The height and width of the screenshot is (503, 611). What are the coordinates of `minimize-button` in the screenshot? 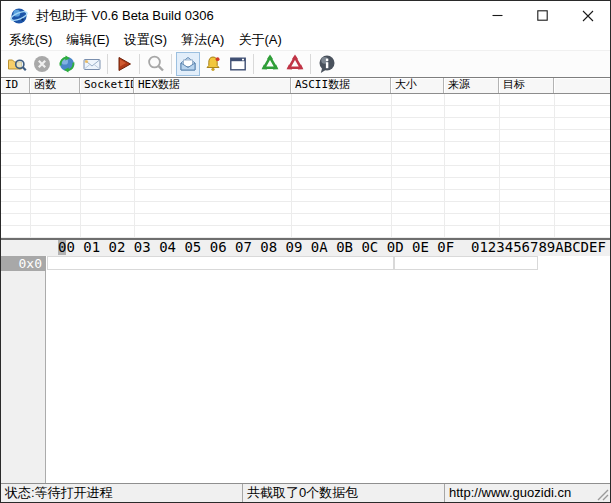 It's located at (498, 16).